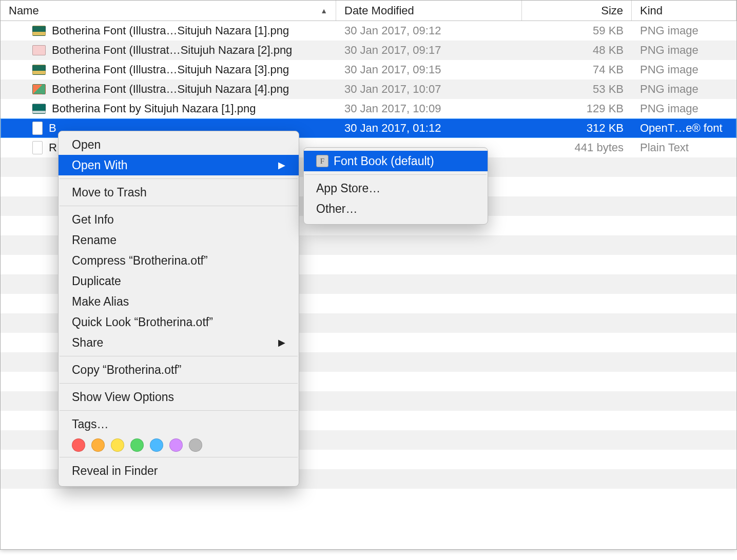 The width and height of the screenshot is (737, 560). What do you see at coordinates (577, 89) in the screenshot?
I see `file-size: 53 KB` at bounding box center [577, 89].